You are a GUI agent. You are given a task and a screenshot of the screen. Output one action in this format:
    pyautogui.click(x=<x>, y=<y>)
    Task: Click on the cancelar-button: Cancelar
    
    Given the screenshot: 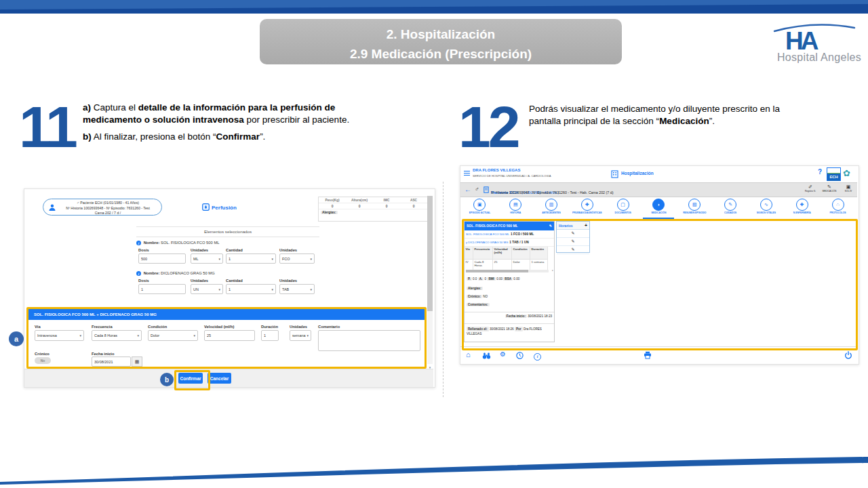 What is the action you would take?
    pyautogui.click(x=220, y=378)
    